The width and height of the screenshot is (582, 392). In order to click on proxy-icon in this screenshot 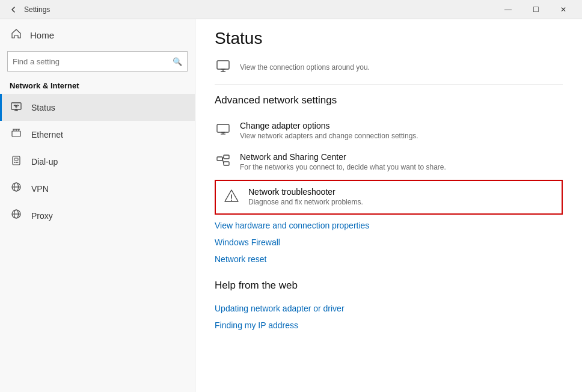, I will do `click(16, 215)`.